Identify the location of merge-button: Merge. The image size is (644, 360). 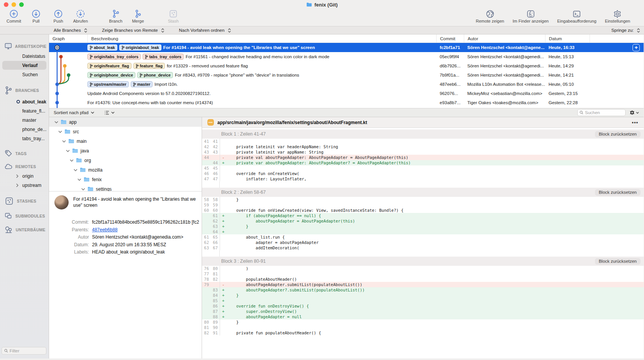
(138, 16).